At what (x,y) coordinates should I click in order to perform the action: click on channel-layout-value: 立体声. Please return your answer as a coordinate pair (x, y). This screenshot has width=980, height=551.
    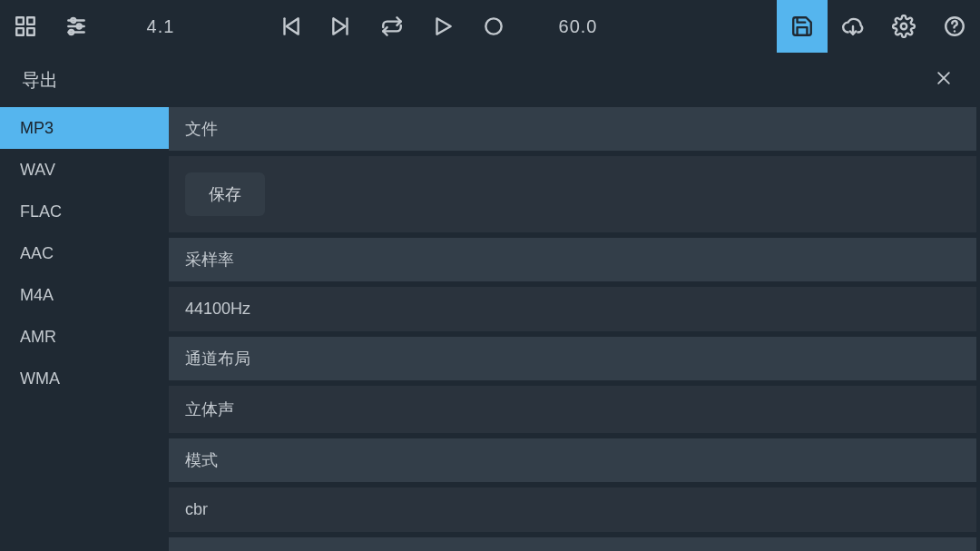
    Looking at the image, I should click on (573, 409).